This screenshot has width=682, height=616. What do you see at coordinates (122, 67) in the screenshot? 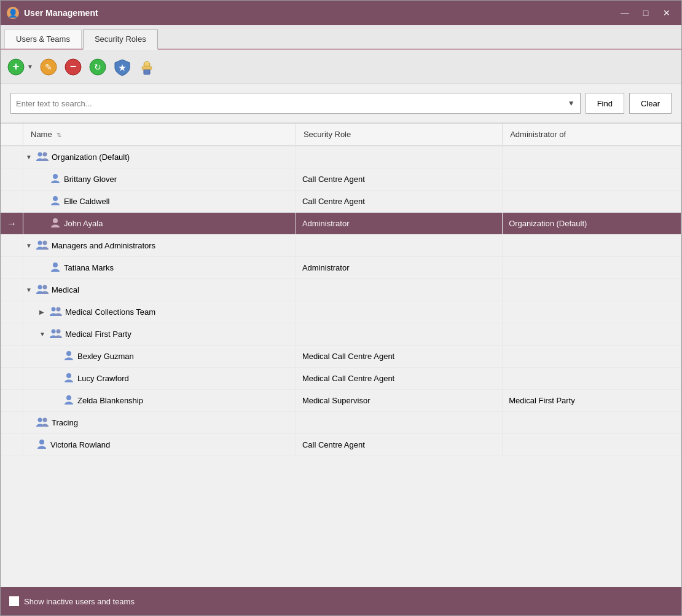
I see `security-icon: ★` at bounding box center [122, 67].